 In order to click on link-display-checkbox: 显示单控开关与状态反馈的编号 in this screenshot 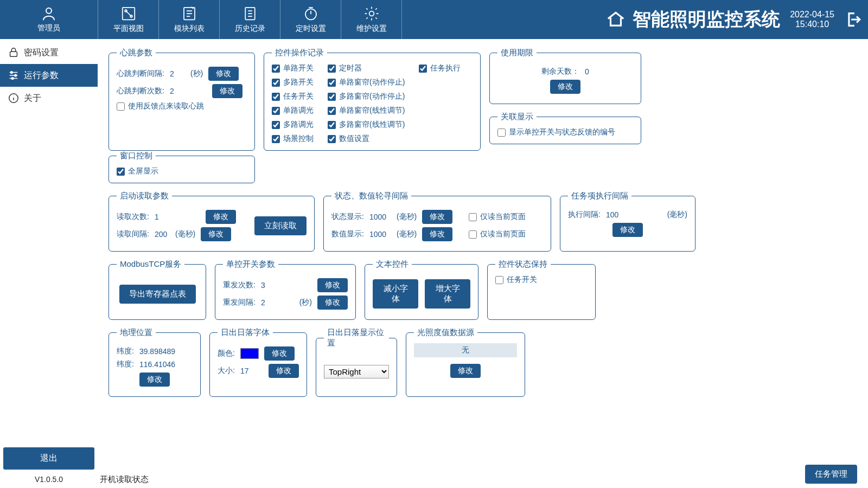, I will do `click(565, 132)`.